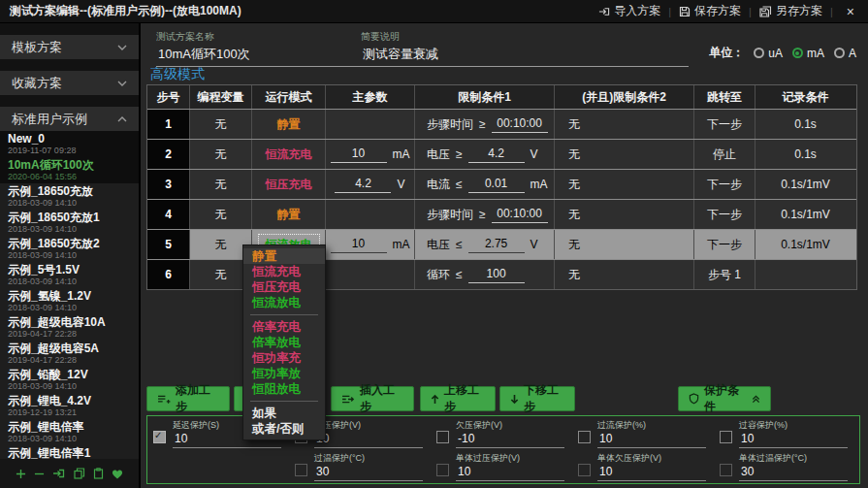  Describe the element at coordinates (537, 399) in the screenshot. I see `move-down-button: 下移工步` at that location.